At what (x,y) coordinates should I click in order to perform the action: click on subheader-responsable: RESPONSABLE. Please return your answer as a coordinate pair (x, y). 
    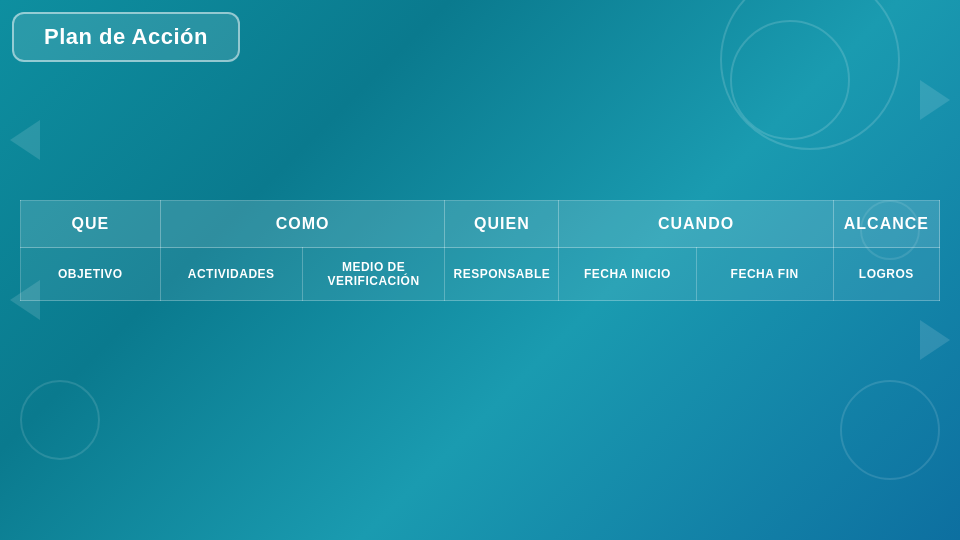
    Looking at the image, I should click on (502, 274).